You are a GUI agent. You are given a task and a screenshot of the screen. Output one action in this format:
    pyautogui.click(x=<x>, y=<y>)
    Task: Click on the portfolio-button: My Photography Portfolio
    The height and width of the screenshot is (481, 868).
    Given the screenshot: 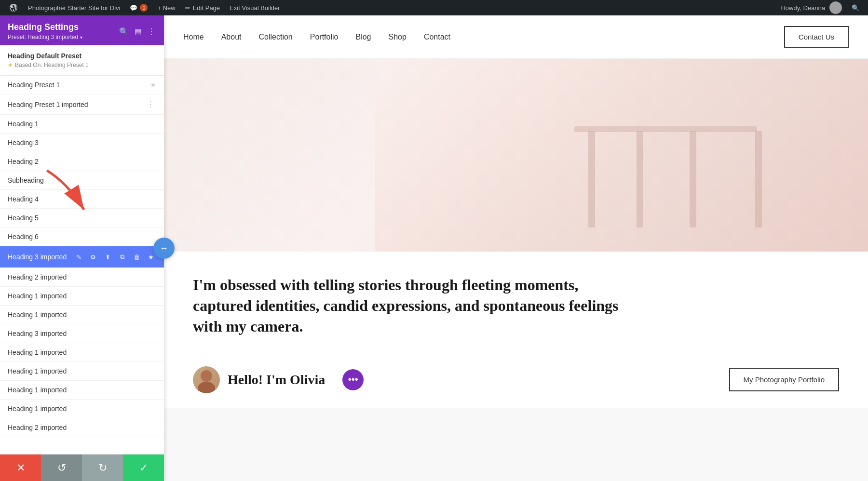 What is the action you would take?
    pyautogui.click(x=784, y=380)
    